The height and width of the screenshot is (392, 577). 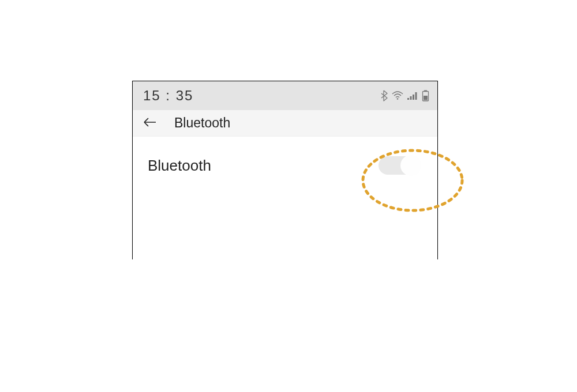 I want to click on status-icons, so click(x=405, y=96).